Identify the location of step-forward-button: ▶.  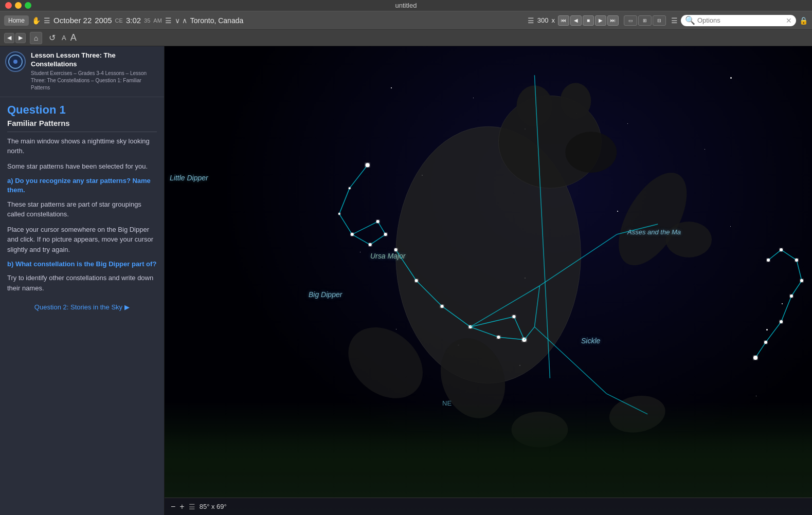
(601, 21).